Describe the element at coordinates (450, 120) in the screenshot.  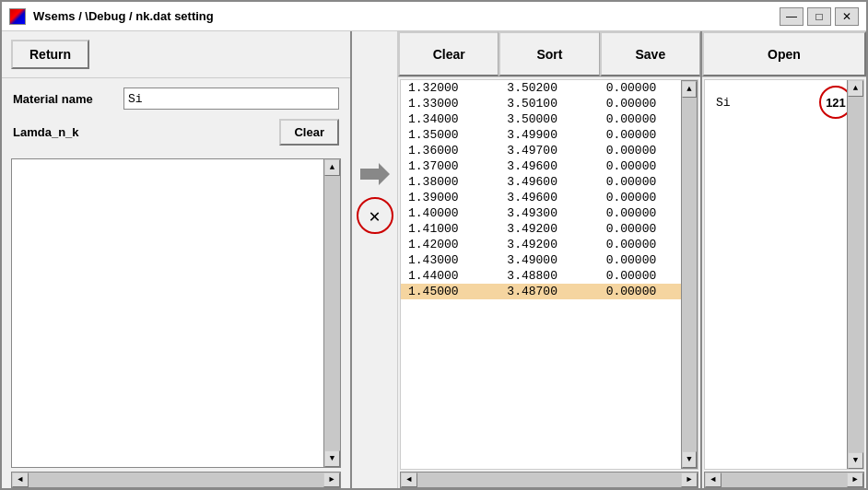
I see `table-cell: 1.34000` at that location.